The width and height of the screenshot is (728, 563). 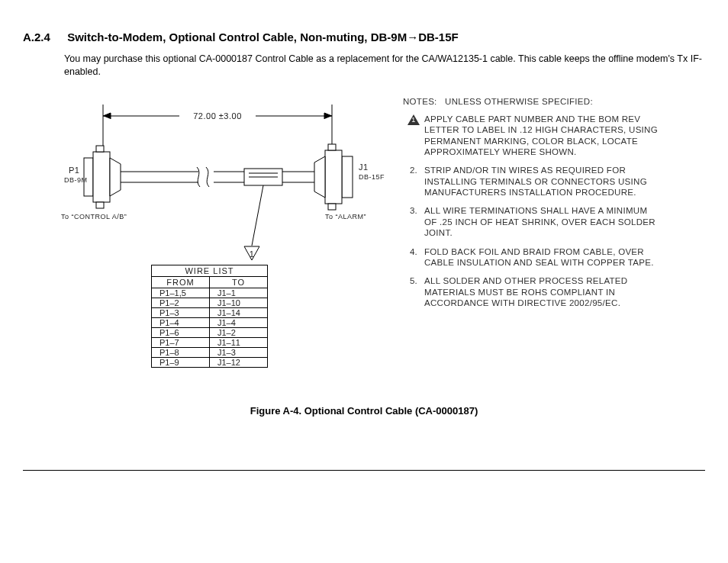 What do you see at coordinates (209, 316) in the screenshot?
I see `wire-list-table: WIRE LIST FROM TO P1–1,5J1–1P1–2J1–10P1–…` at bounding box center [209, 316].